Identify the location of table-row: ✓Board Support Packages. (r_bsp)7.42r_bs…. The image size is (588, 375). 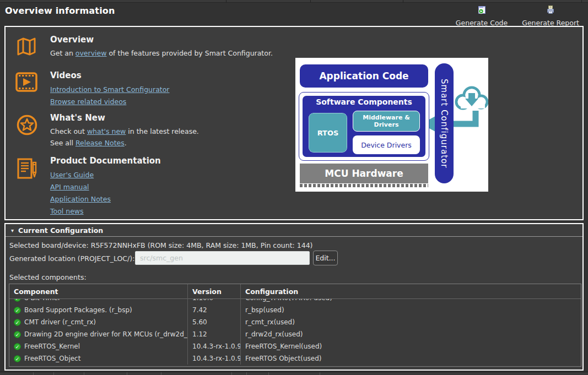
(295, 310).